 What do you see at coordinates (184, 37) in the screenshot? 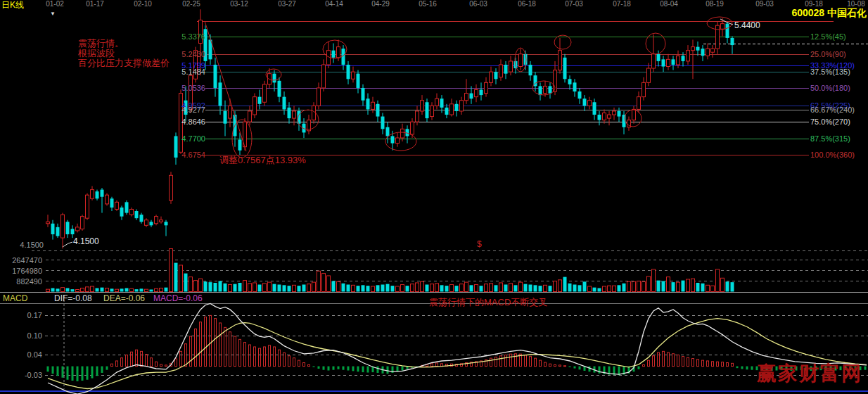
I see `fib-price-label: 5.3376` at bounding box center [184, 37].